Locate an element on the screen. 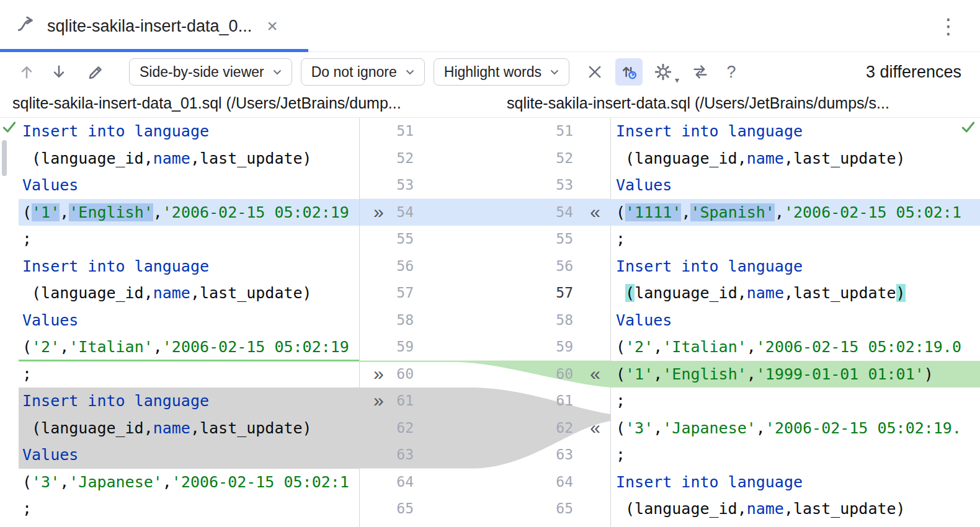 The image size is (980, 527). left-file-path: sqlite-sakila-insert-data_01.sql (/Users… is located at coordinates (238, 103).